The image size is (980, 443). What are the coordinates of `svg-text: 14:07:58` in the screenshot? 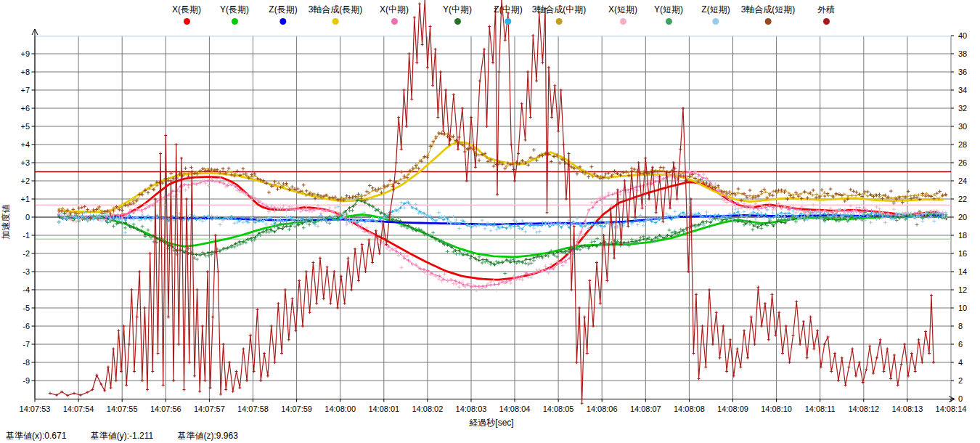 It's located at (253, 409).